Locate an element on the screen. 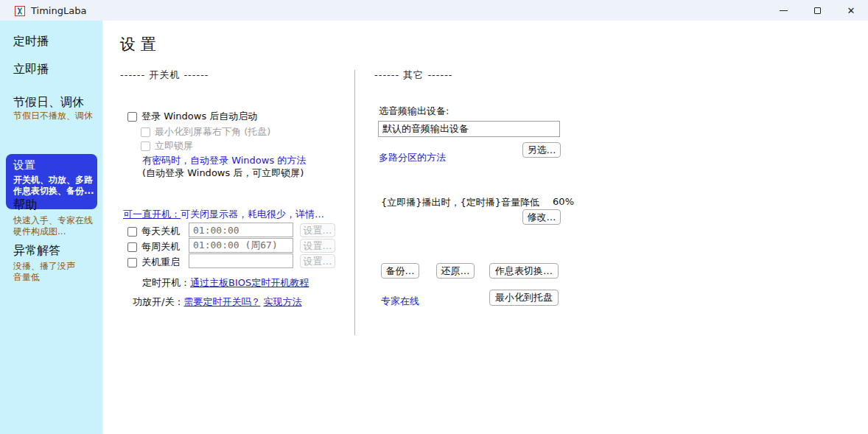 This screenshot has height=434, width=868. lock-label: 立即锁屏 is located at coordinates (174, 146).